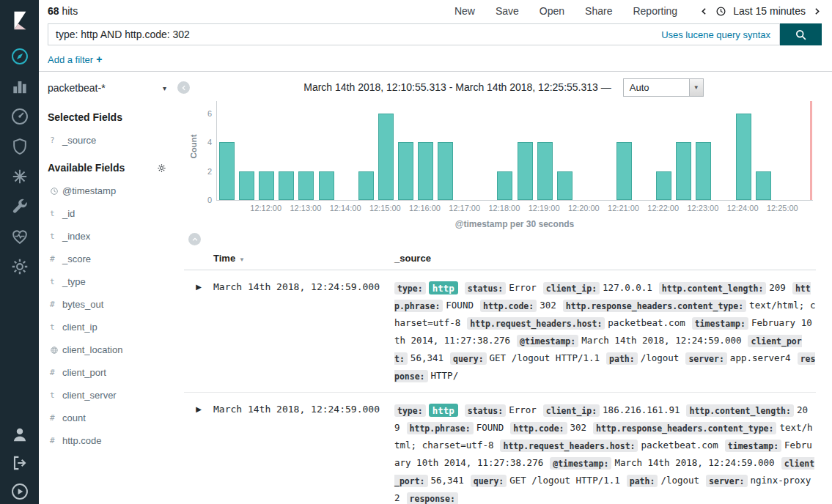  I want to click on field-item-client-ip: tclient_ip, so click(107, 327).